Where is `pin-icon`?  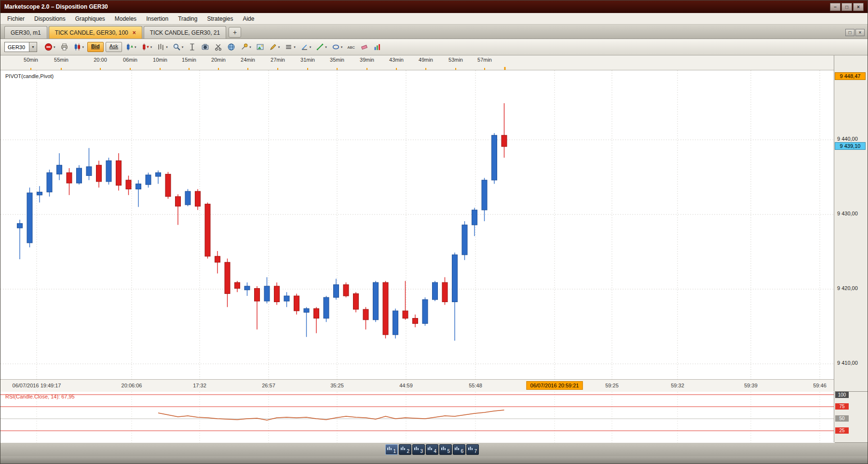
pin-icon is located at coordinates (244, 47).